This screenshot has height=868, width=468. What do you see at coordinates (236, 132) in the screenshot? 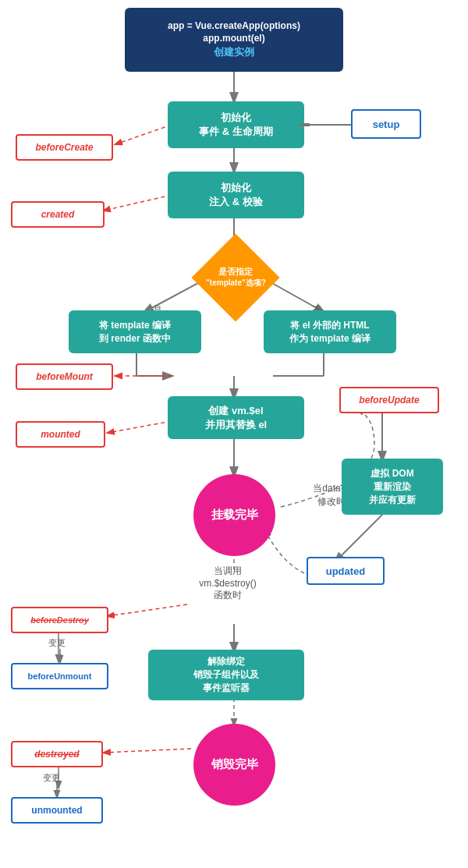
I see `init-events-line2: 事件 & 生命周期` at bounding box center [236, 132].